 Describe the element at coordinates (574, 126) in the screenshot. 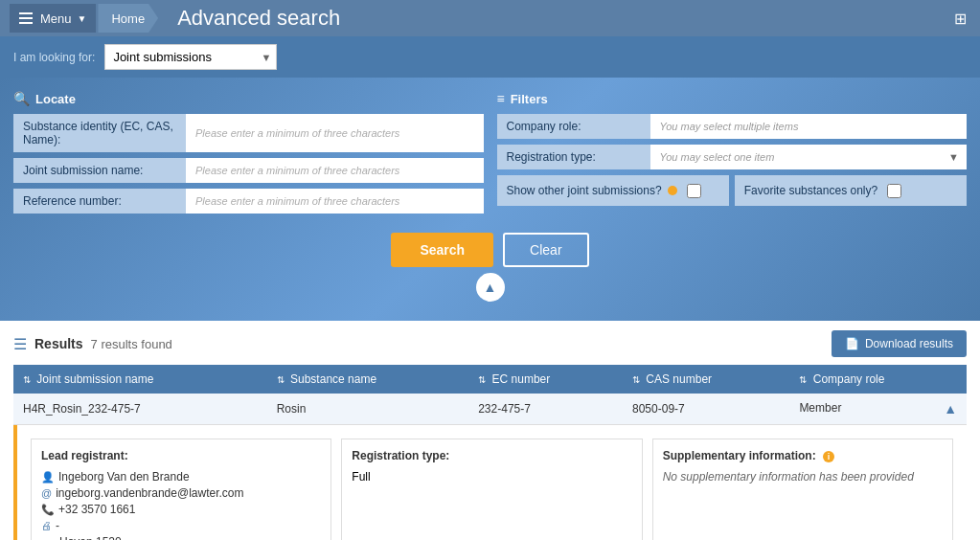

I see `company-role-label: Company role:` at that location.